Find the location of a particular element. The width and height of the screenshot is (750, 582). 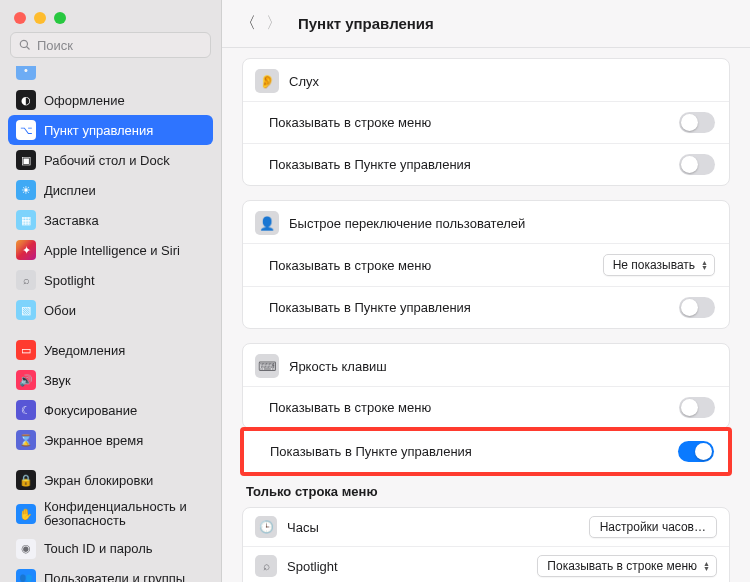

close-window-button is located at coordinates (20, 18).